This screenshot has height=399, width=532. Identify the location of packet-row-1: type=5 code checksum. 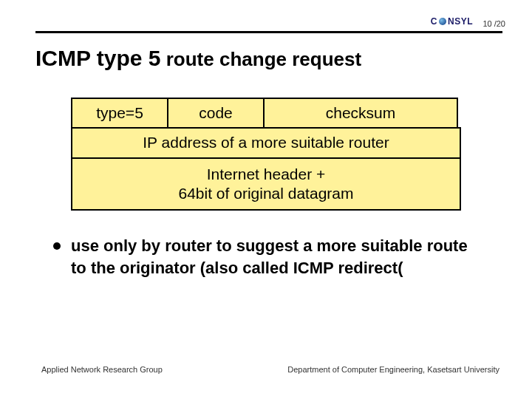
(266, 113).